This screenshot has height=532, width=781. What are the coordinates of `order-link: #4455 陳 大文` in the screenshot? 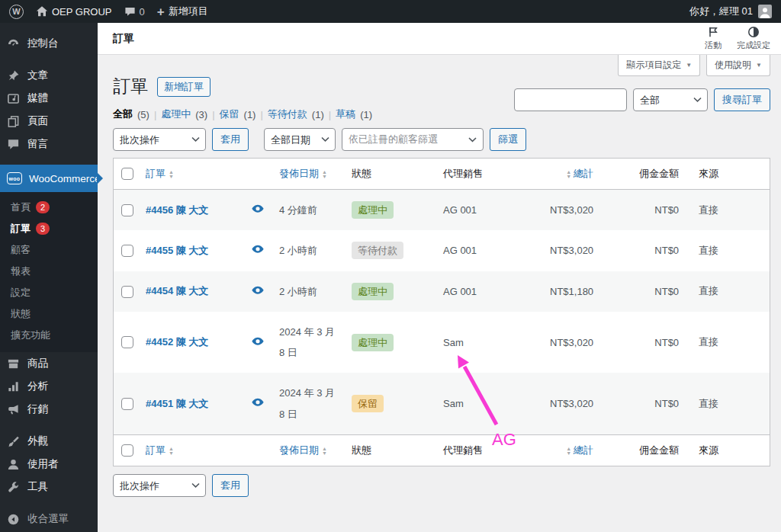 It's located at (177, 250).